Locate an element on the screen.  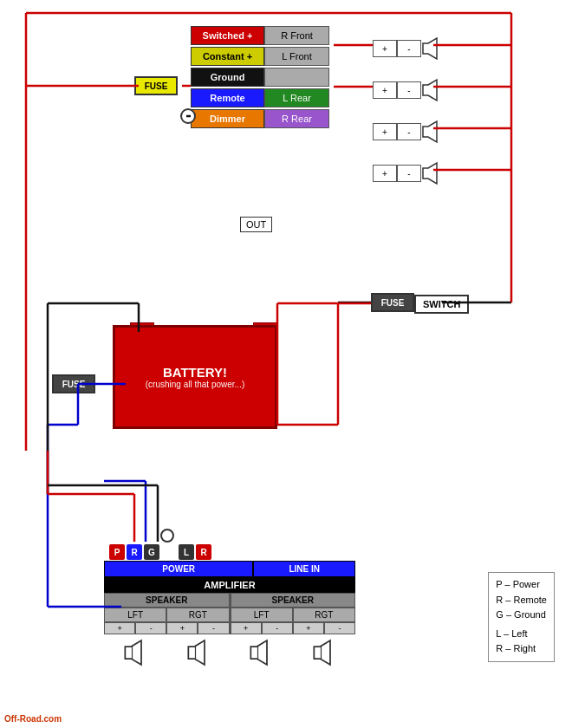
switch-box: SWITCH is located at coordinates (442, 304).